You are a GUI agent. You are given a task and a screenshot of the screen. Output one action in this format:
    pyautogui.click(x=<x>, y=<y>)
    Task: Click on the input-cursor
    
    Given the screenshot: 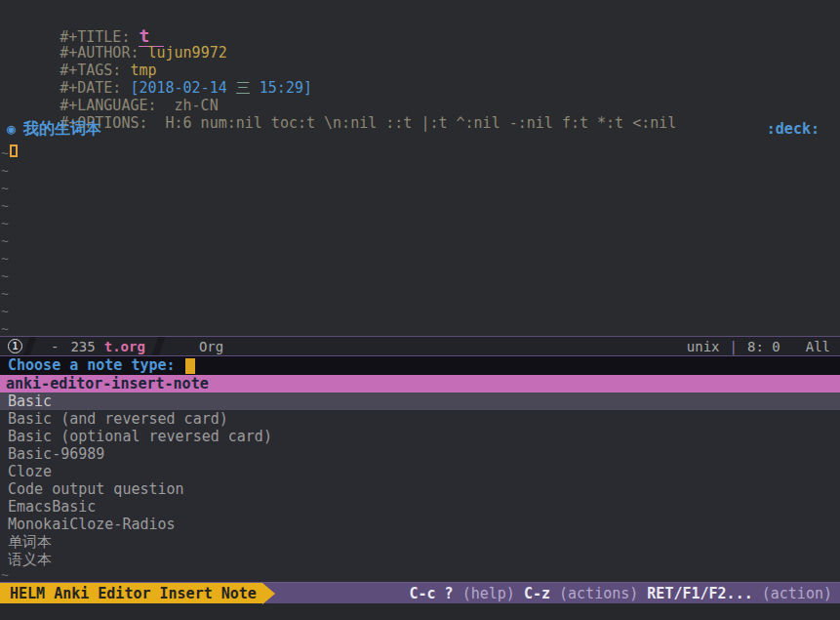 What is the action you would take?
    pyautogui.click(x=190, y=366)
    